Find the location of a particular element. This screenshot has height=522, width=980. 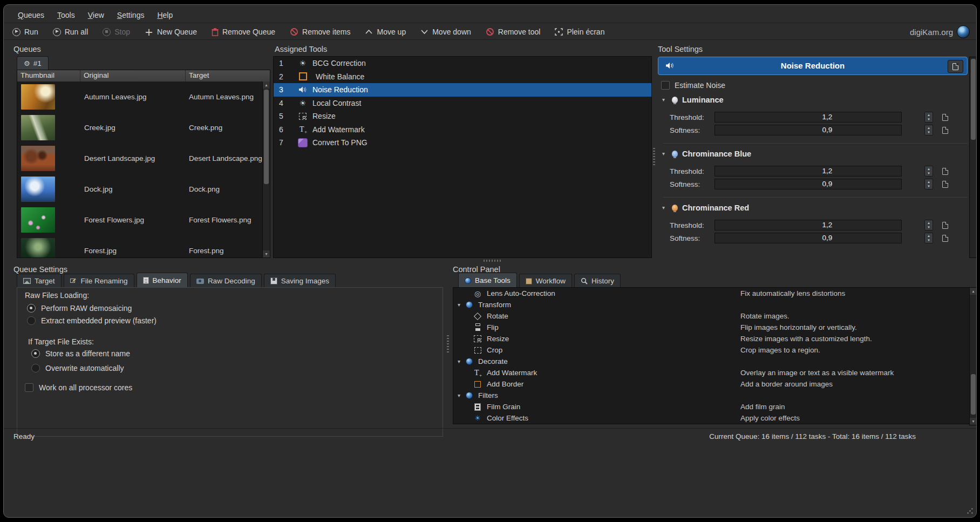

fullscreen-button: Plein écran is located at coordinates (580, 32).